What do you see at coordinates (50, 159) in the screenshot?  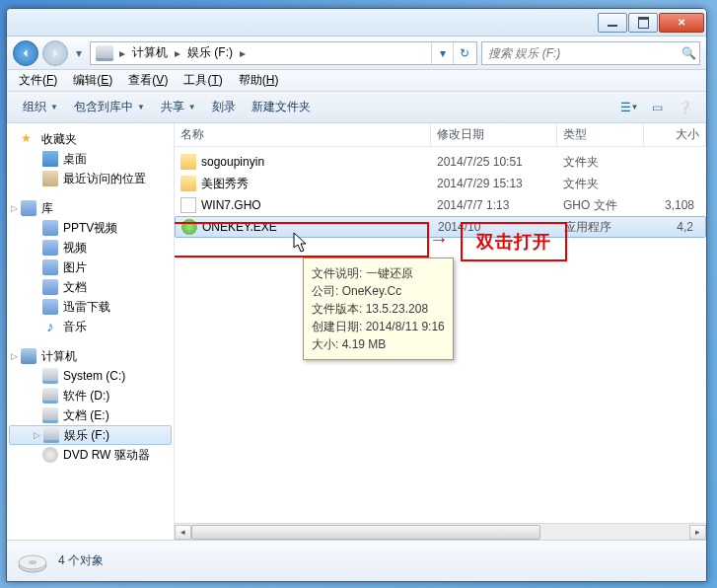 I see `desktop-icon` at bounding box center [50, 159].